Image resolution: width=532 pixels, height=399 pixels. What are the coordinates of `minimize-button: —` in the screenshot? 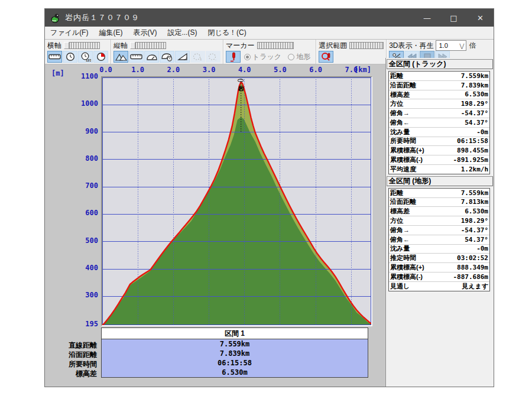 It's located at (427, 18).